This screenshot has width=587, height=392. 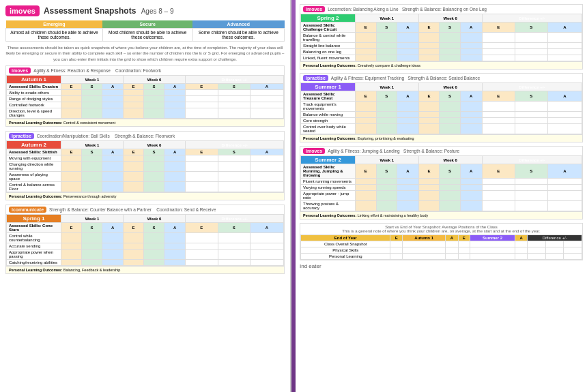 I want to click on summer2-section: imoves Agility & Fitness: Jumping & Land…, so click(x=441, y=183).